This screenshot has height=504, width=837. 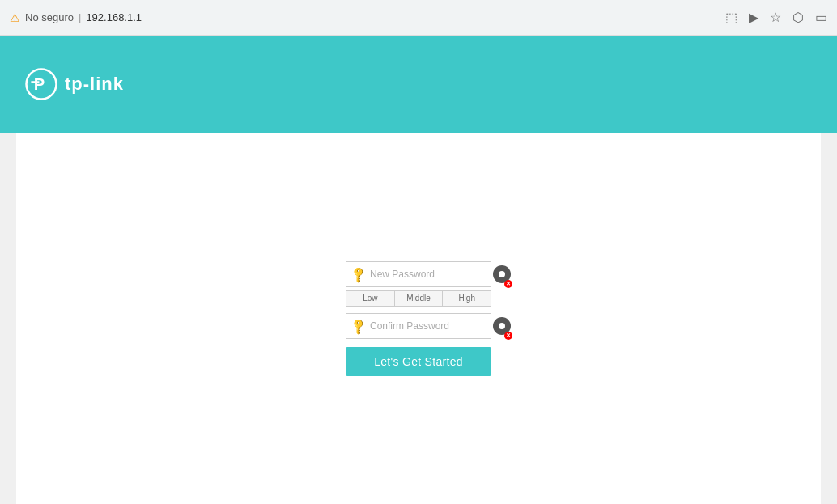 What do you see at coordinates (39, 84) in the screenshot?
I see `svg-text: P` at bounding box center [39, 84].